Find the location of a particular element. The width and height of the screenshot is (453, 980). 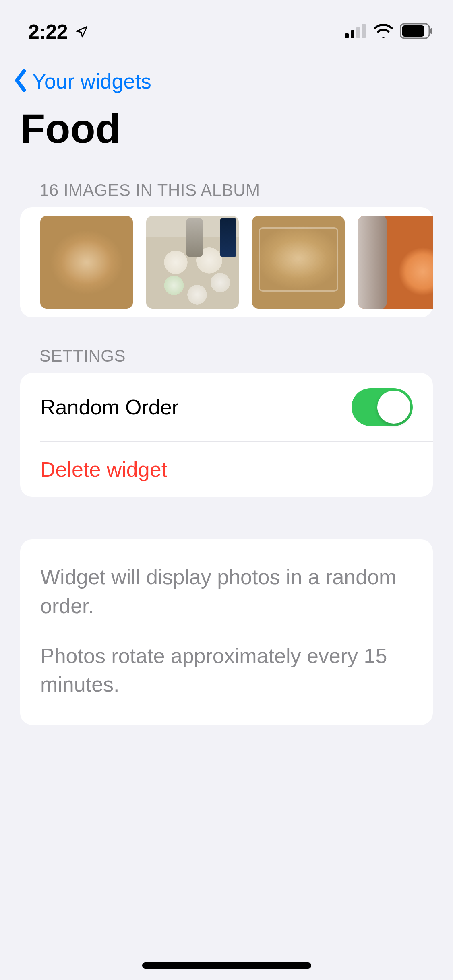

home-indicator is located at coordinates (227, 966).